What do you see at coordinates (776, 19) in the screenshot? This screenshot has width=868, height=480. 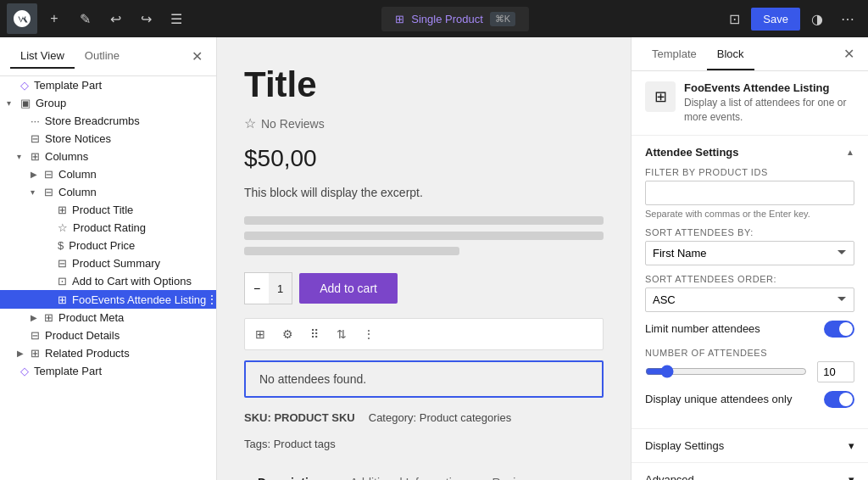 I see `save-button: Save` at bounding box center [776, 19].